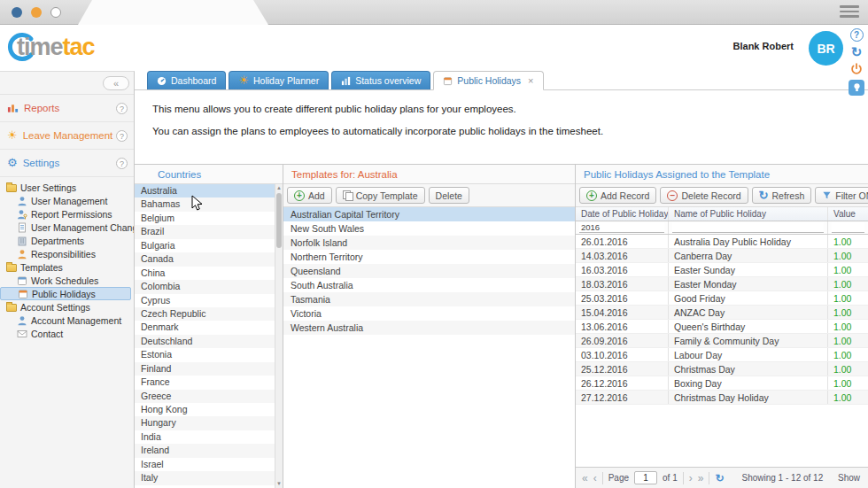 The width and height of the screenshot is (868, 488). I want to click on country-item: Australia, so click(205, 191).